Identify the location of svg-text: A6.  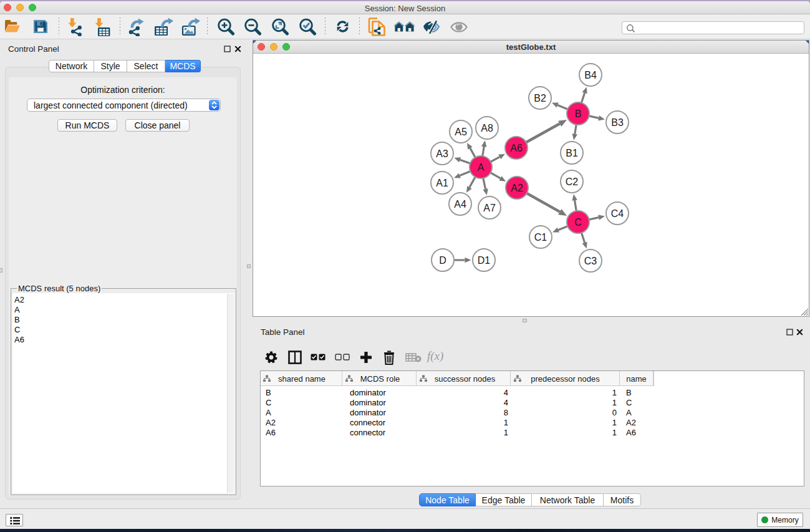
(516, 148).